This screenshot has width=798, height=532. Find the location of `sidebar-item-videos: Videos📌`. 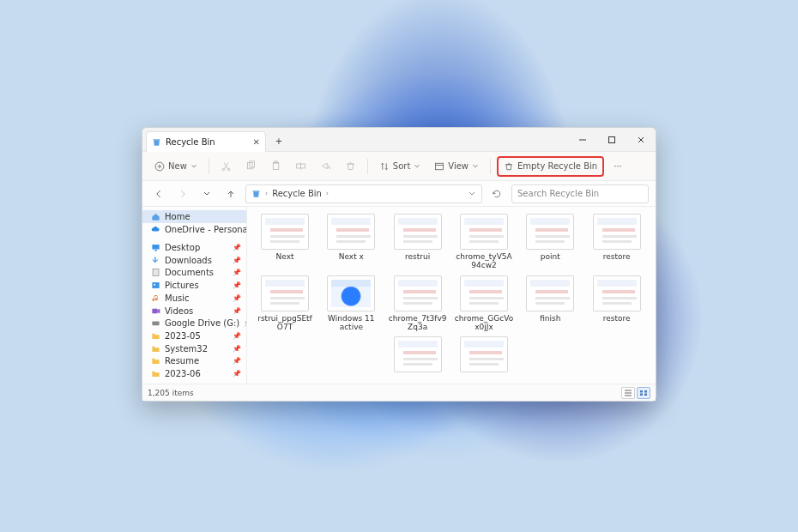

sidebar-item-videos: Videos📌 is located at coordinates (194, 311).